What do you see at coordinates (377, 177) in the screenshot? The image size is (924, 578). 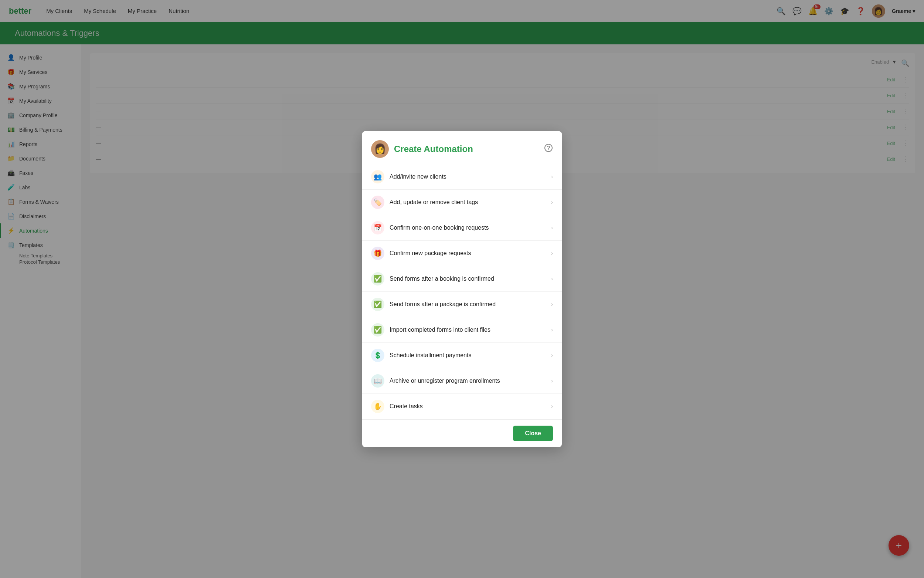 I see `add-clients-icon: 👥` at bounding box center [377, 177].